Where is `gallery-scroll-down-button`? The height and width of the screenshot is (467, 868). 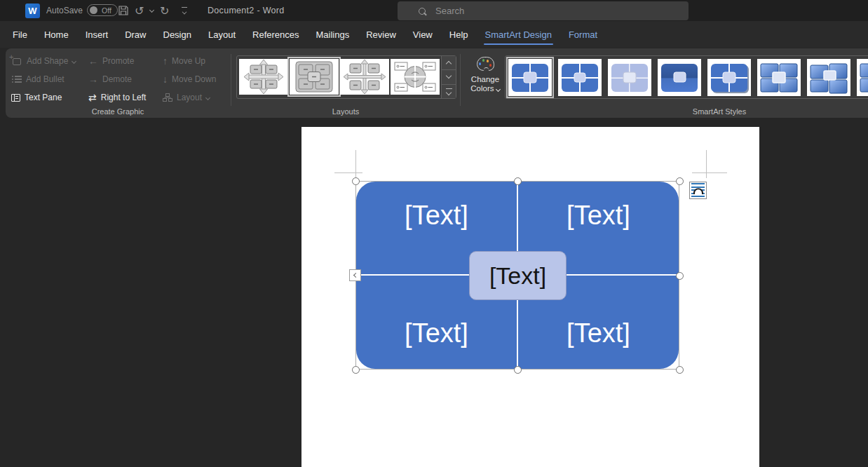
gallery-scroll-down-button is located at coordinates (449, 77).